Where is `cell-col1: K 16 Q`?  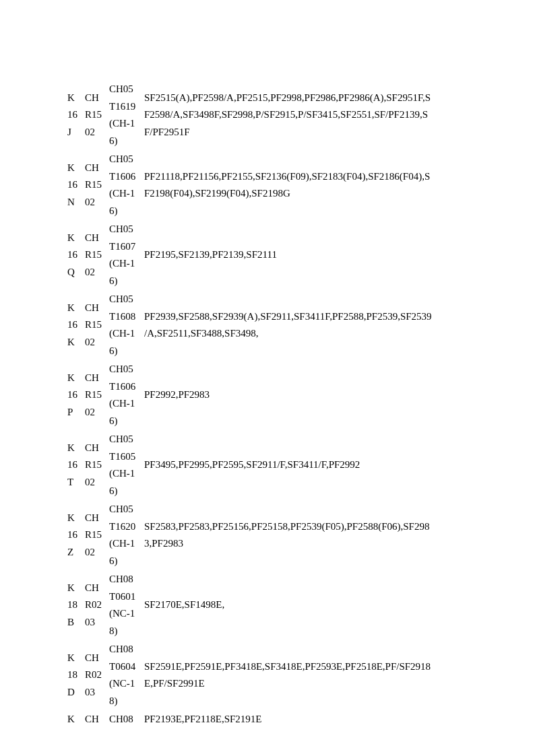 cell-col1: K 16 Q is located at coordinates (76, 256).